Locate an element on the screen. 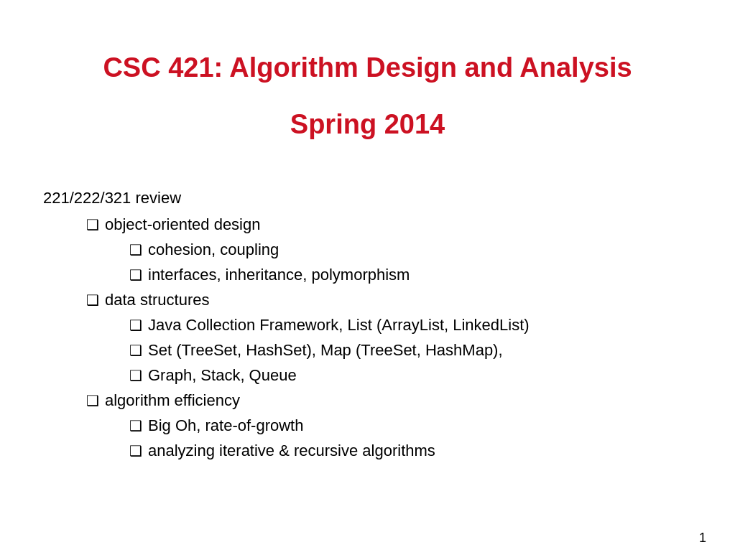 The height and width of the screenshot is (560, 735). item-text: Big Oh, rate-of-growth is located at coordinates (226, 425).